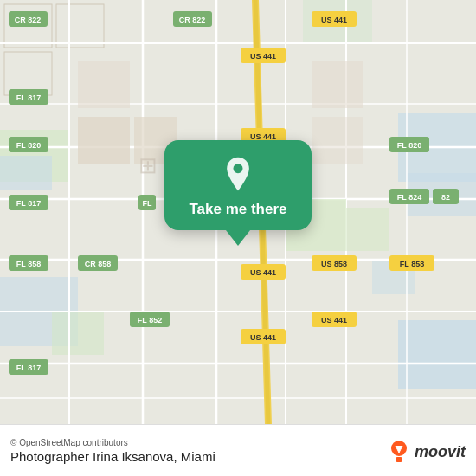 This screenshot has width=476, height=476. I want to click on svg-text: FL 824, so click(409, 197).